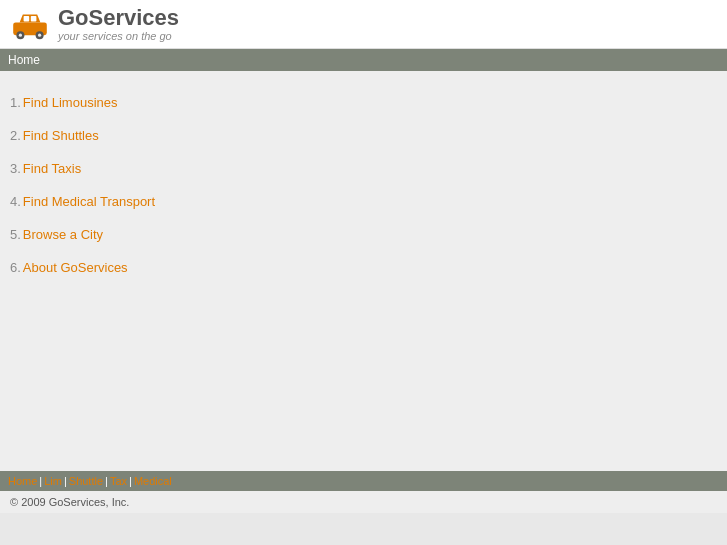  I want to click on logo-car-icon, so click(30, 24).